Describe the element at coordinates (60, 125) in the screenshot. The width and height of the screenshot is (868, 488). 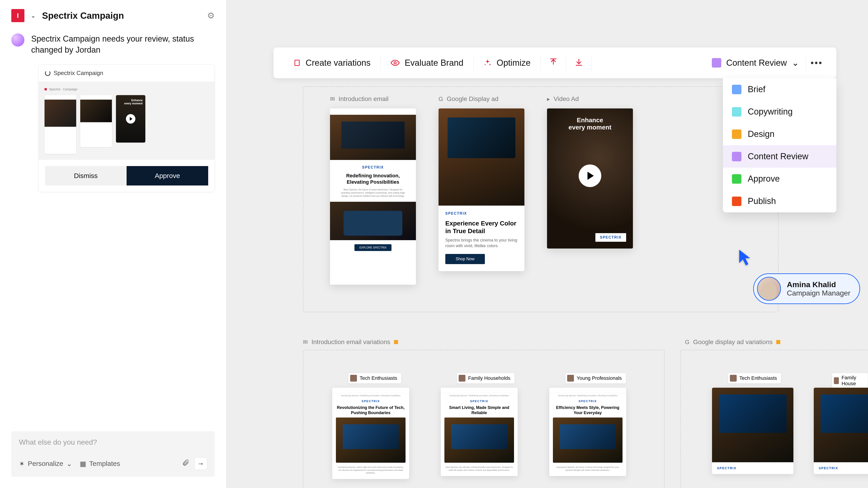
I see `preview-thumb-email` at that location.